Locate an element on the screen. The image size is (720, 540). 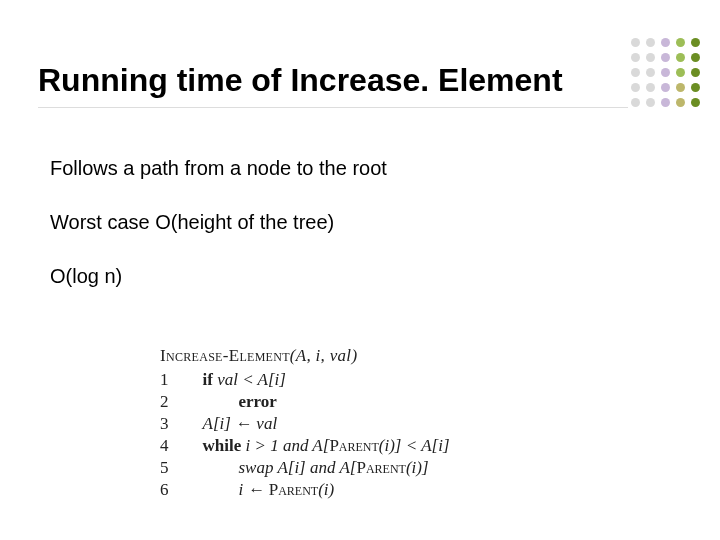
ln-3: 3 is located at coordinates (164, 425).